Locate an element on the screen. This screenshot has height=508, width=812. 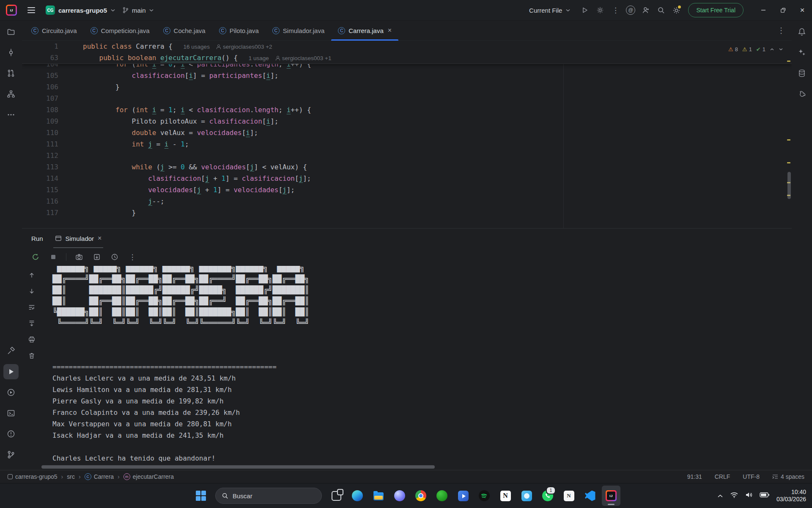
code-line-107: 107 is located at coordinates (407, 98).